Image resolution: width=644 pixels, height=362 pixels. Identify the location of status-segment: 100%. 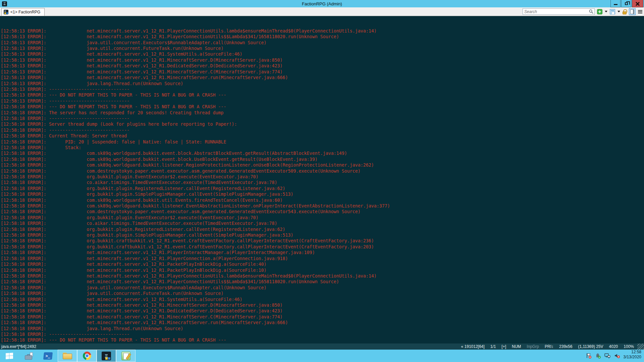
(629, 347).